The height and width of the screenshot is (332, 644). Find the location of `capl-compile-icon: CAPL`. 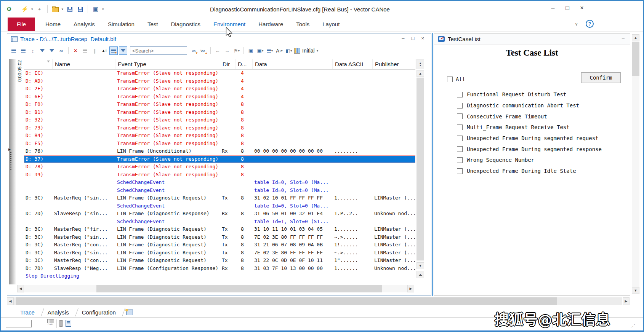

capl-compile-icon: CAPL is located at coordinates (51, 323).